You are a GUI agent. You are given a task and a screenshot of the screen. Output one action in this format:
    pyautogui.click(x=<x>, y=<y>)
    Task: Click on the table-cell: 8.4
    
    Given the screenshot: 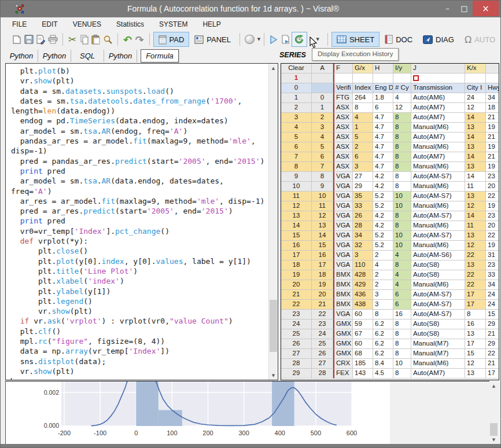 What is the action you would take?
    pyautogui.click(x=383, y=363)
    